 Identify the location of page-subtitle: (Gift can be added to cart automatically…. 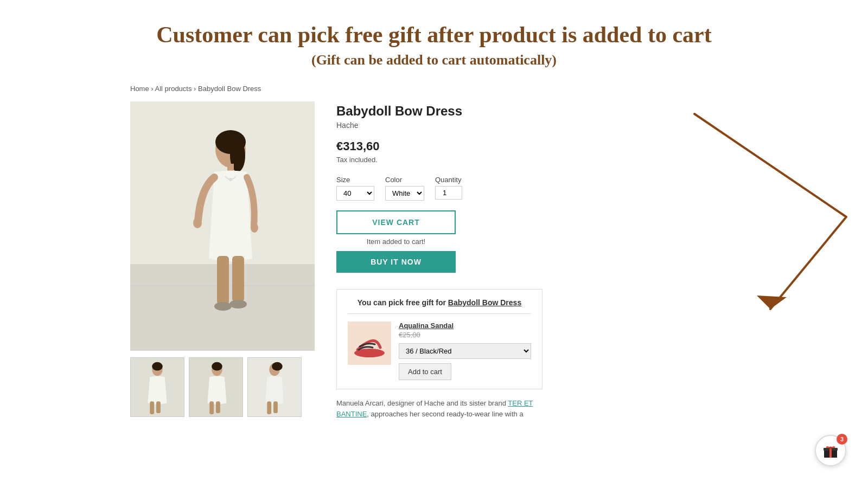
(434, 60).